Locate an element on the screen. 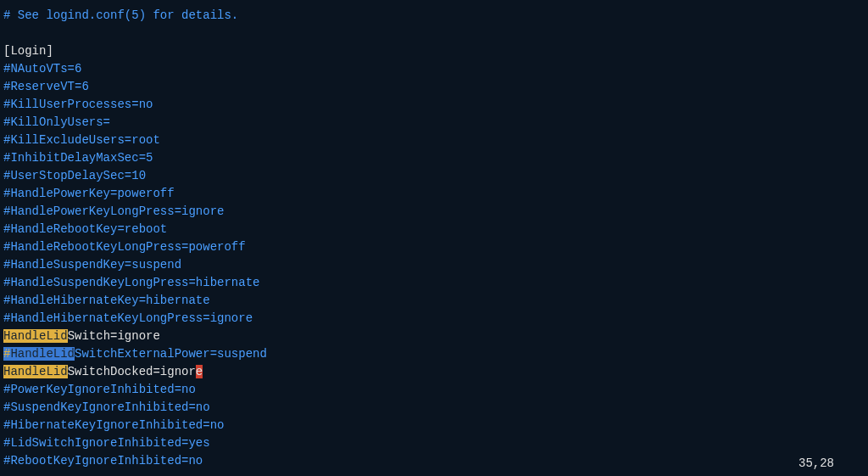  comment-text: #KillUserProcesses=no is located at coordinates (78, 104).